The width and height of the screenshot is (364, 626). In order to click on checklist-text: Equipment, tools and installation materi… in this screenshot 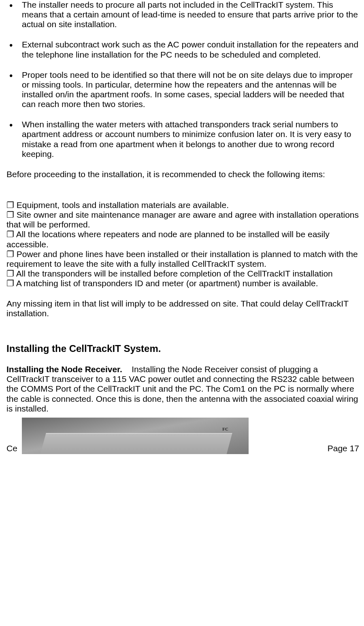, I will do `click(123, 205)`.